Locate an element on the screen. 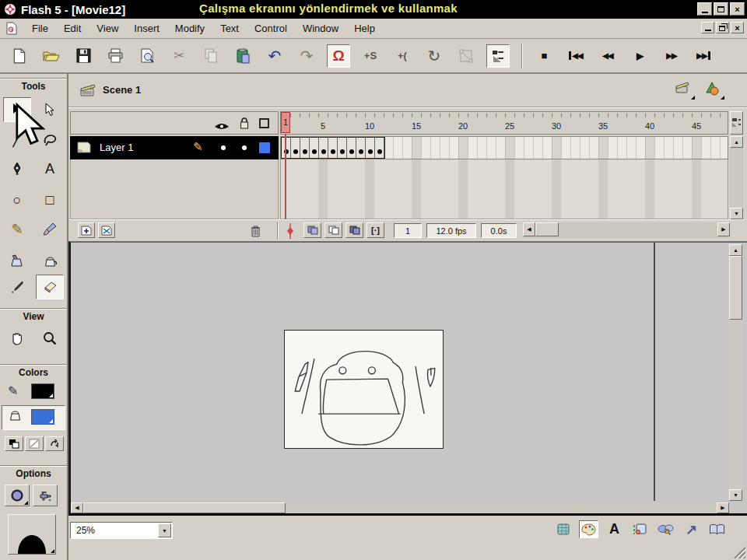 Image resolution: width=747 pixels, height=560 pixels. menu-window: Window is located at coordinates (321, 28).